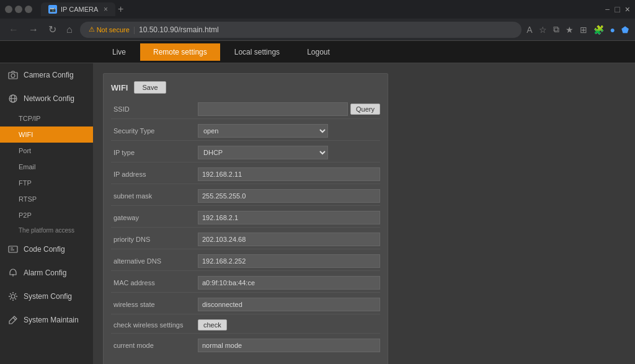  I want to click on back-btn: ←, so click(14, 30).